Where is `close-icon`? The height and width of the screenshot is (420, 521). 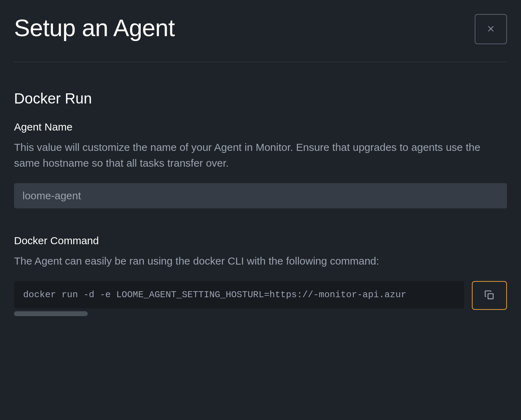 close-icon is located at coordinates (491, 29).